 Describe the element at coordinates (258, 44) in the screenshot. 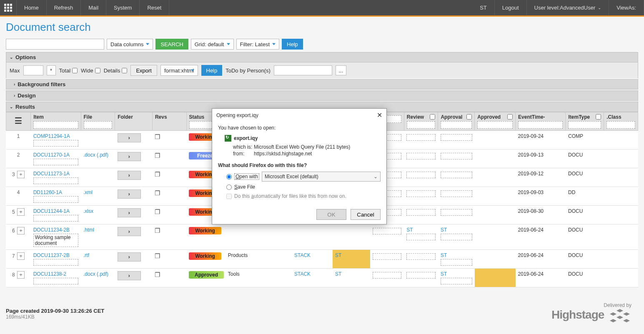

I see `filter-select: Filter: Latest` at that location.